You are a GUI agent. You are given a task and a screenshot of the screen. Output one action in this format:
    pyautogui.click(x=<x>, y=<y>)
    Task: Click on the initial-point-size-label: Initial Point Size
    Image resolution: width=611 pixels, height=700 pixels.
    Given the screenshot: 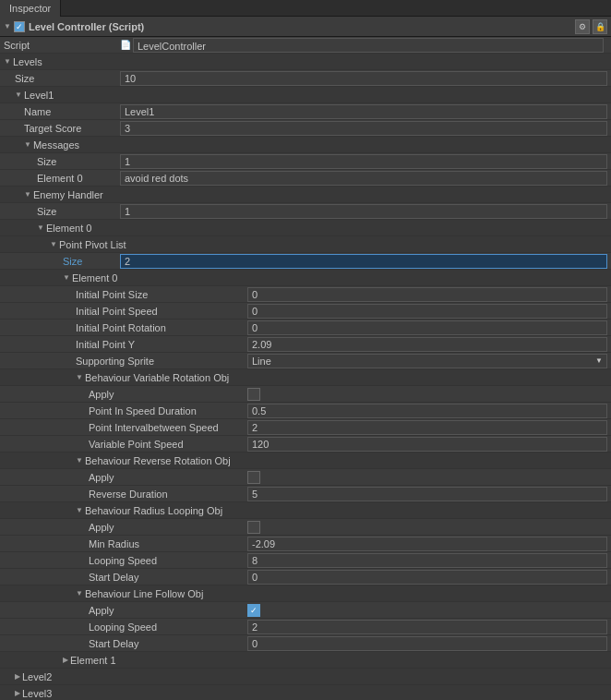 What is the action you would take?
    pyautogui.click(x=112, y=295)
    